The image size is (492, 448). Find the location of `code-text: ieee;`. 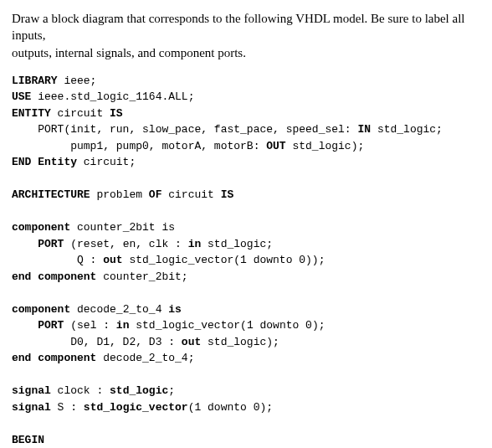

code-text: ieee; is located at coordinates (77, 80).